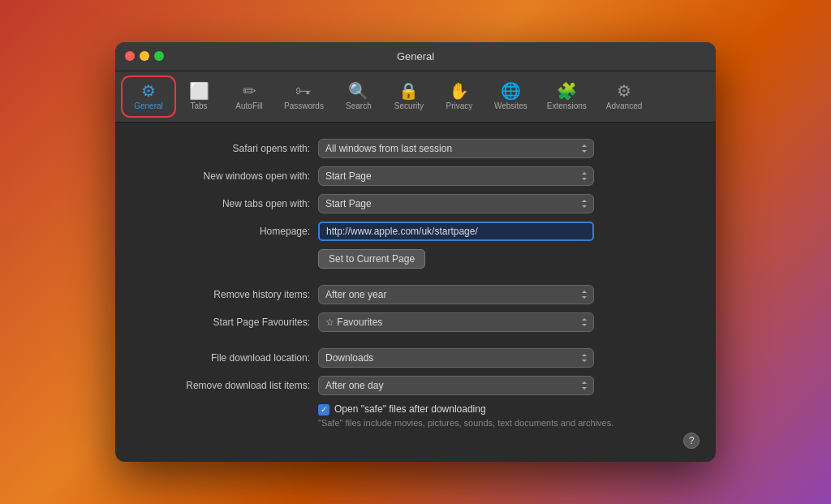  Describe the element at coordinates (456, 204) in the screenshot. I see `new-tabs-select: Start Page` at that location.